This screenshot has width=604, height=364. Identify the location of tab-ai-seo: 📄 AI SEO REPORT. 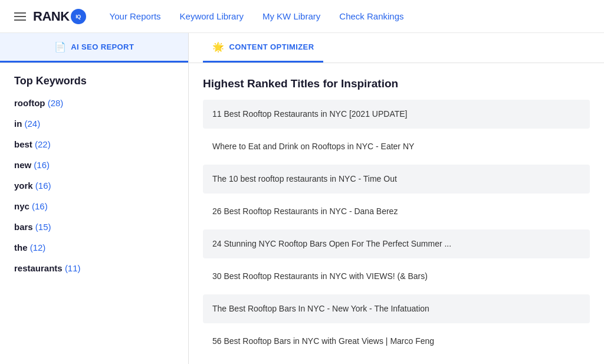
(94, 48).